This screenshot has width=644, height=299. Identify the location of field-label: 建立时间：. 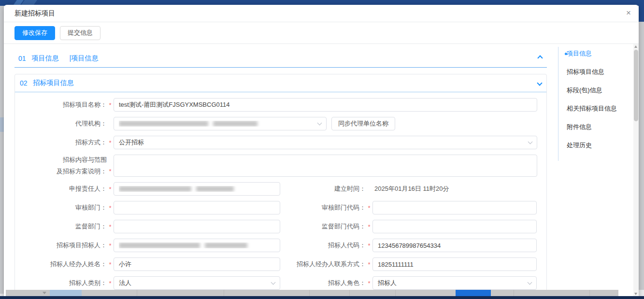
(323, 189).